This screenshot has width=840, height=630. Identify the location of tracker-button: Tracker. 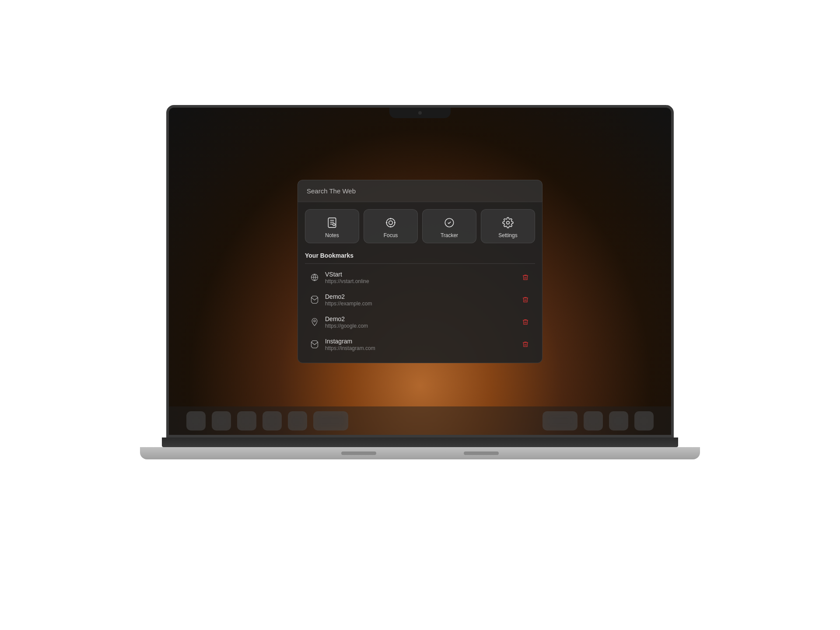
(449, 226).